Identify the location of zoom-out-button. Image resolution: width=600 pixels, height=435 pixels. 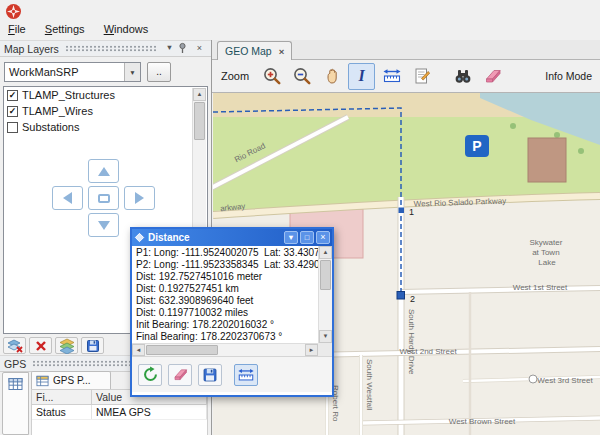
(302, 76).